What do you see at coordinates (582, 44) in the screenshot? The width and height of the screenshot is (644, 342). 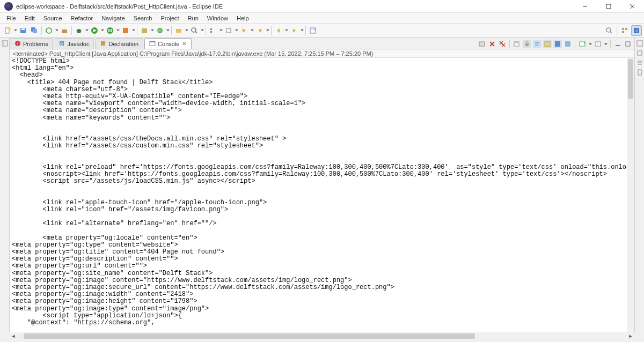 I see `display-console-button` at bounding box center [582, 44].